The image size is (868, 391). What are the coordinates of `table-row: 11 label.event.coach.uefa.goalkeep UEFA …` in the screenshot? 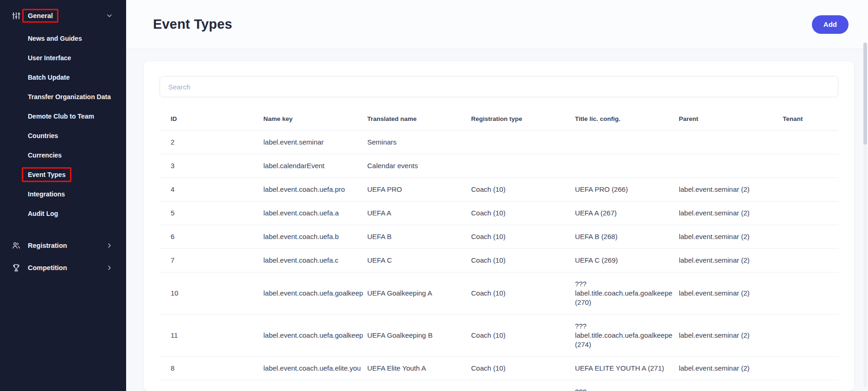 It's located at (499, 335).